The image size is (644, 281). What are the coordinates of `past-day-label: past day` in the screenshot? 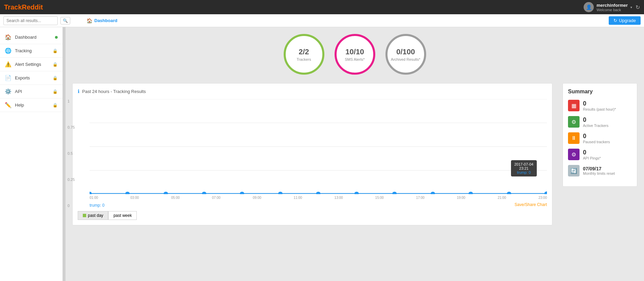 It's located at (96, 216).